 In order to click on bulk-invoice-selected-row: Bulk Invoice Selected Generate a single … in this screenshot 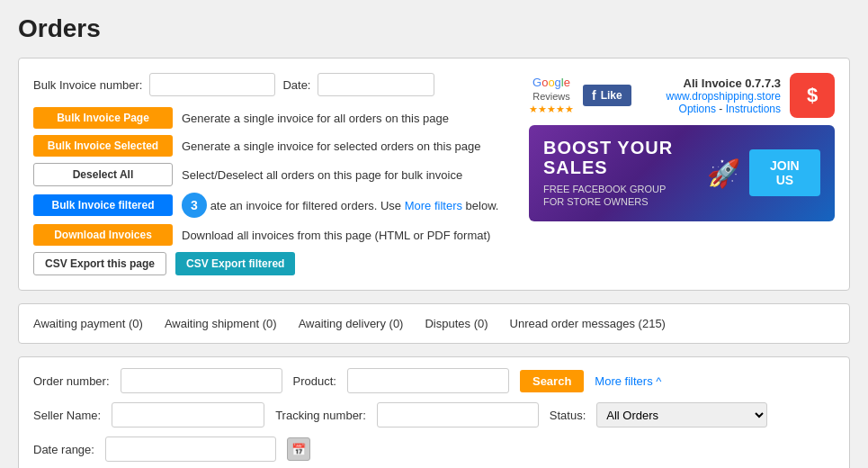, I will do `click(272, 146)`.